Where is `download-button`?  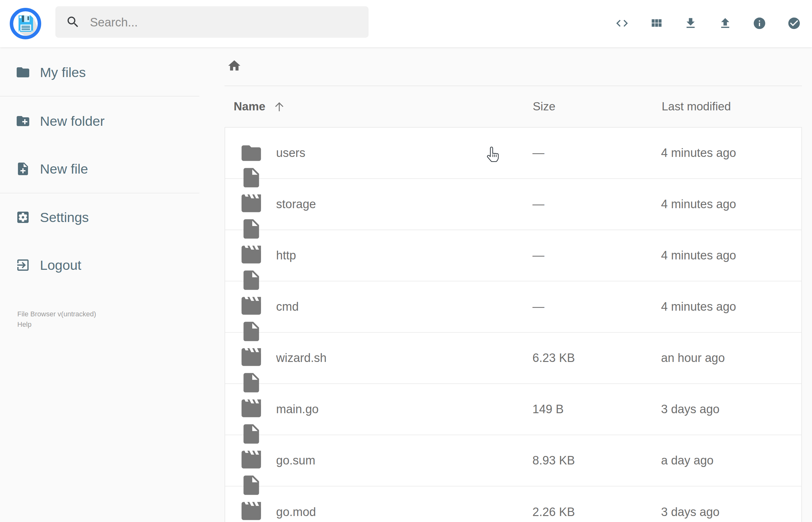 download-button is located at coordinates (691, 23).